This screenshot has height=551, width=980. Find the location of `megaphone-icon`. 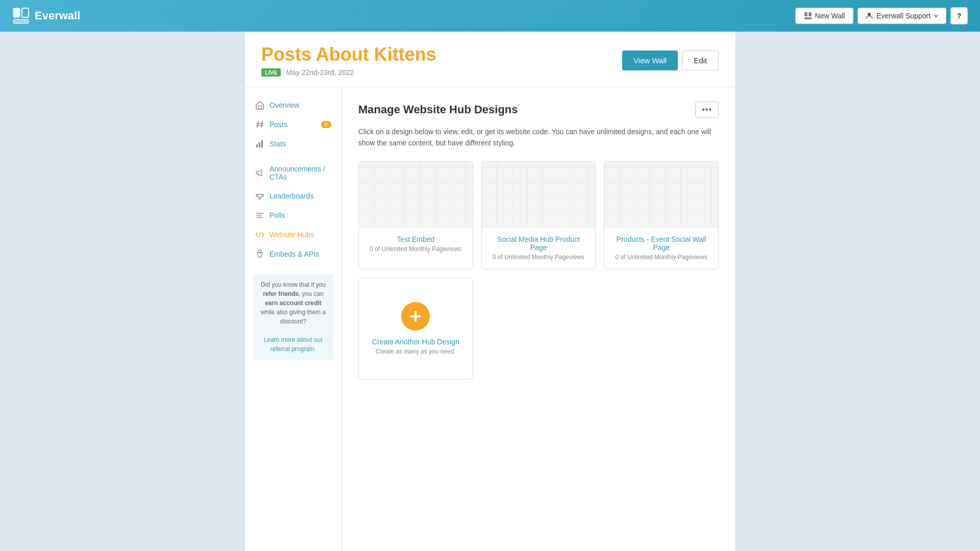

megaphone-icon is located at coordinates (260, 173).